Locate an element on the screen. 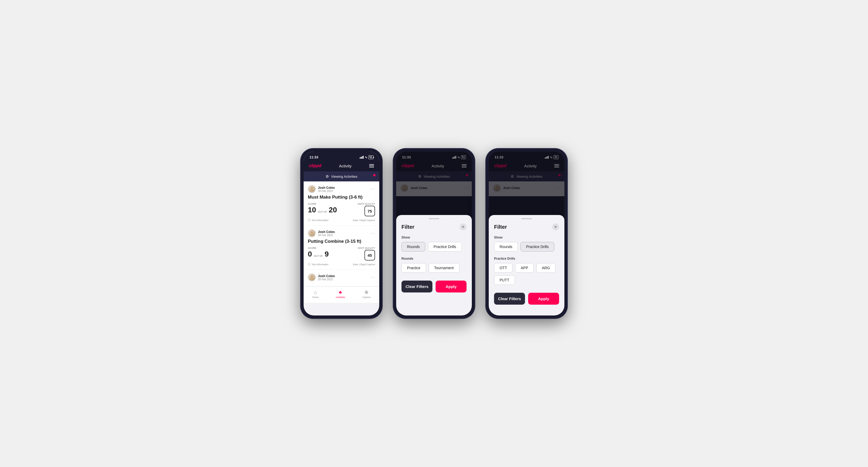 This screenshot has width=868, height=467. shot-quality-label-1: Shot Quality is located at coordinates (366, 204).